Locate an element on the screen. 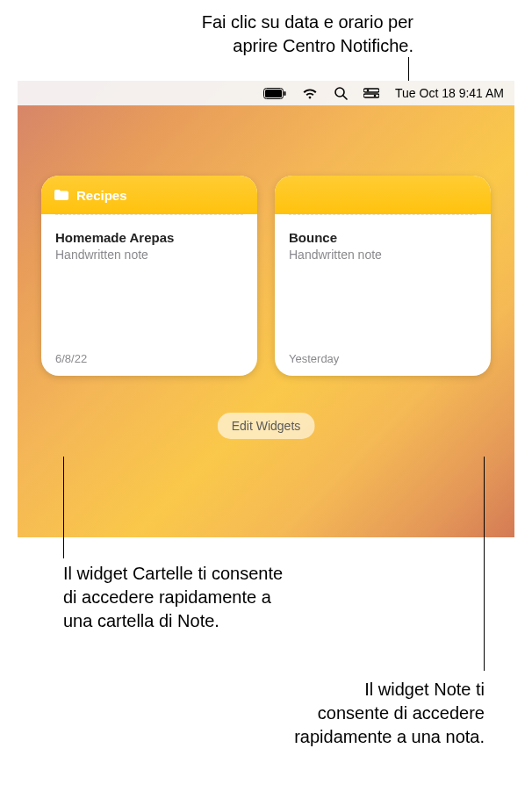 The image size is (532, 806). menubar: Tue Oct 18 9:41 AM is located at coordinates (266, 93).